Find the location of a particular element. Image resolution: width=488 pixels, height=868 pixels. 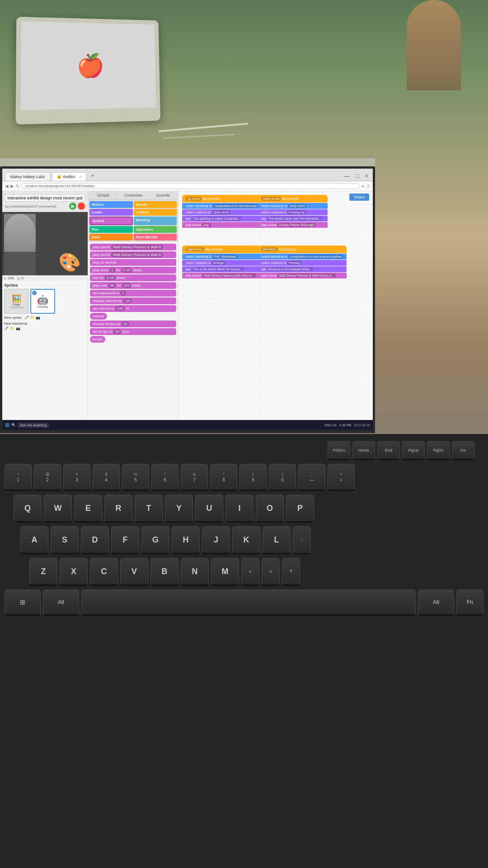

key-end: End is located at coordinates (389, 451).